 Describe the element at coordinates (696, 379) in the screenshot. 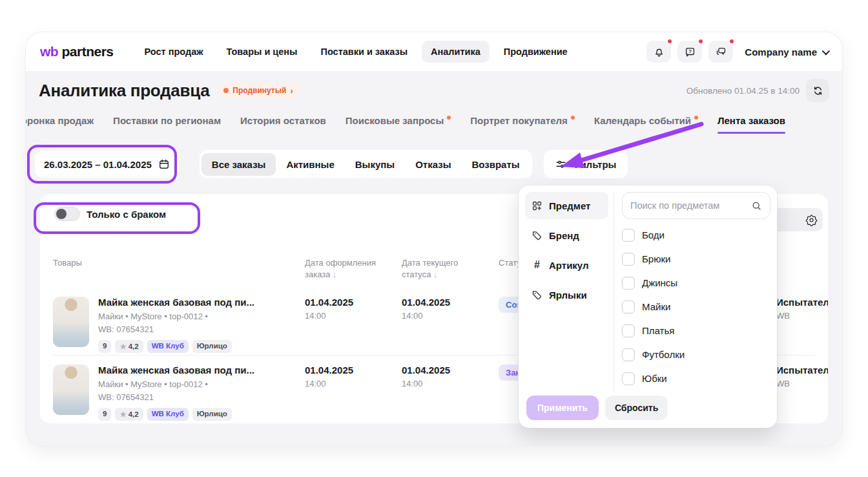

I see `option-skirts: Юбки` at that location.